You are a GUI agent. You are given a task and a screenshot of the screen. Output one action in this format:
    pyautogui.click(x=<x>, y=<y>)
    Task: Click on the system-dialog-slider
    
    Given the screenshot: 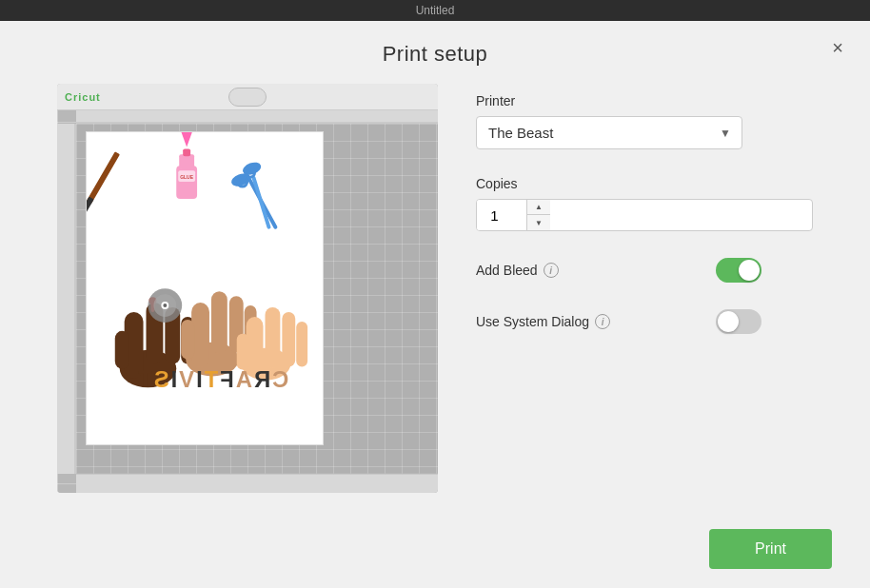 What is the action you would take?
    pyautogui.click(x=739, y=322)
    